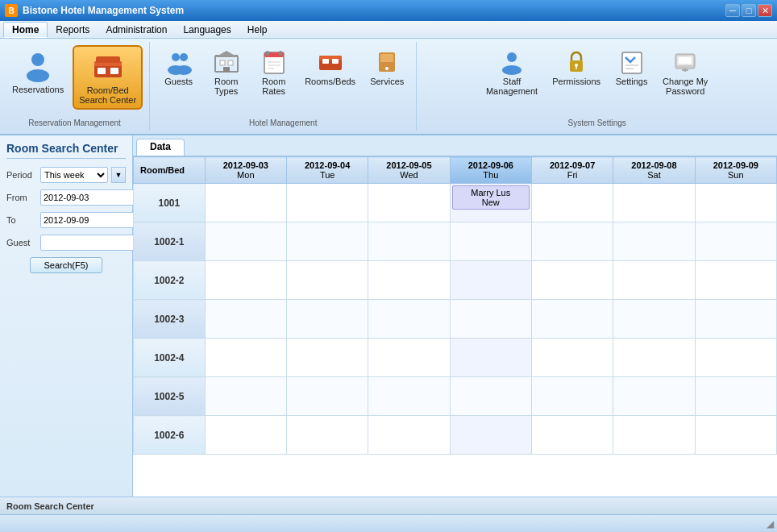 Image resolution: width=777 pixels, height=532 pixels. I want to click on col-header-sep04: 2012-09-04Tue, so click(327, 171).